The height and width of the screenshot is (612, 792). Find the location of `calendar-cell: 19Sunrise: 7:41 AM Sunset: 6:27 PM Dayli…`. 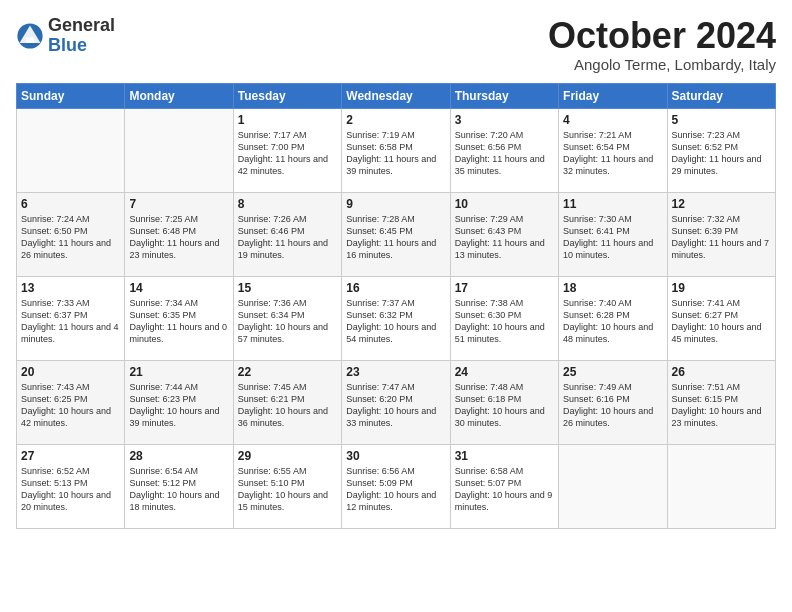

calendar-cell: 19Sunrise: 7:41 AM Sunset: 6:27 PM Dayli… is located at coordinates (721, 318).